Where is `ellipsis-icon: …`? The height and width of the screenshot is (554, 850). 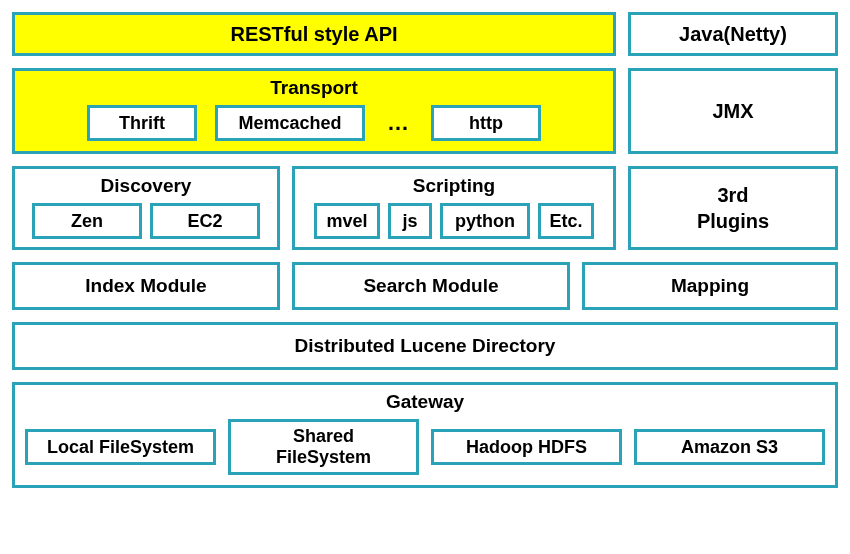 ellipsis-icon: … is located at coordinates (398, 123).